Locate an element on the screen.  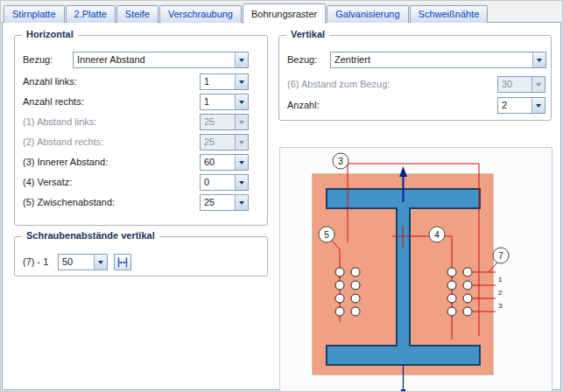
svg-text: 7 is located at coordinates (501, 256).